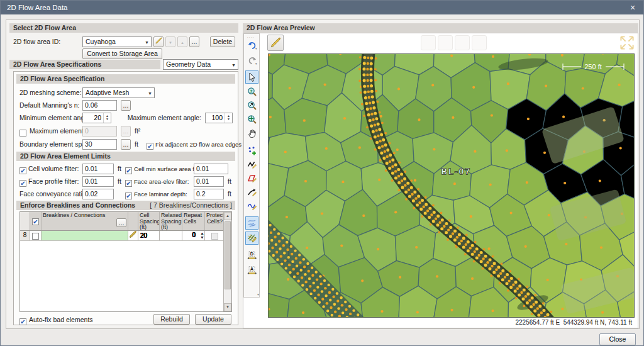  What do you see at coordinates (258, 294) in the screenshot?
I see `toolbar-expand-icon: ▾` at bounding box center [258, 294].